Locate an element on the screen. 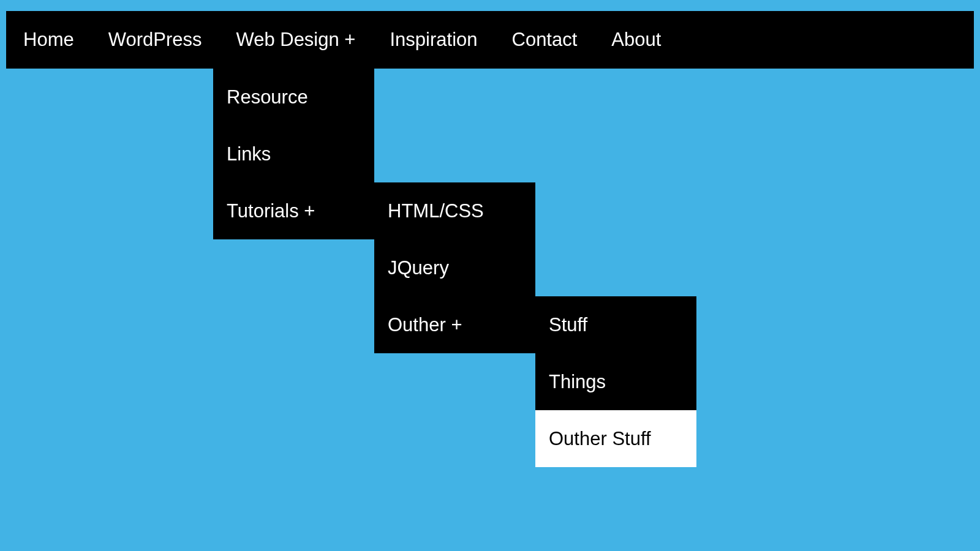 The width and height of the screenshot is (980, 551). nav-item-label: Home is located at coordinates (49, 40).